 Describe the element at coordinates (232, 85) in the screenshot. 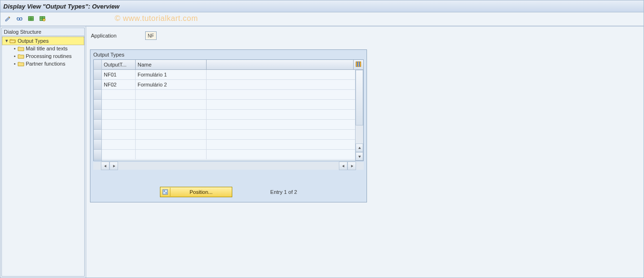

I see `table-row: NF02 Formulário 2` at that location.